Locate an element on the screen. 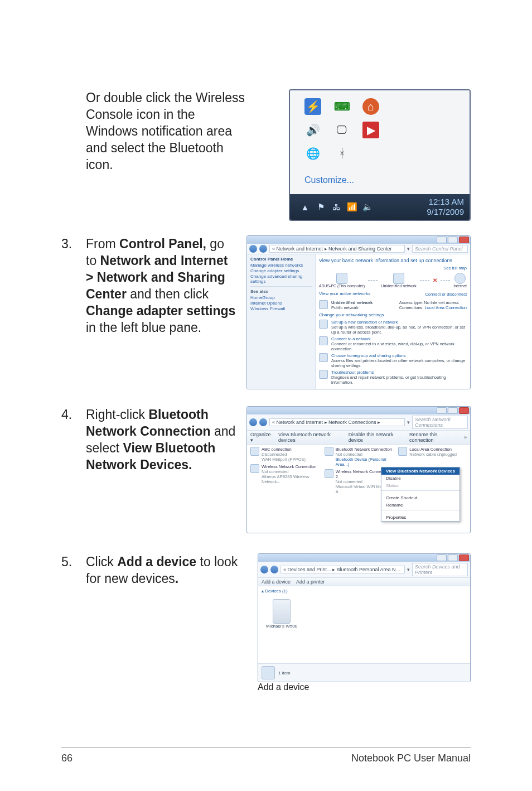  globe-icon: 🌐 is located at coordinates (313, 153).